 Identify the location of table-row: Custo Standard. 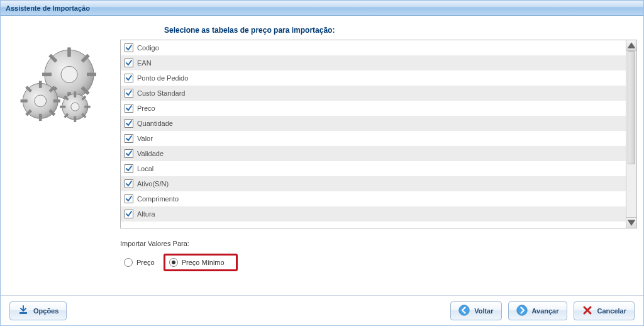
(374, 93).